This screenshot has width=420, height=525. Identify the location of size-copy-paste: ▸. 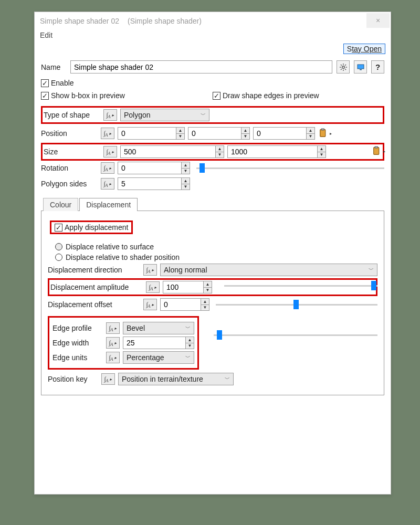
(379, 151).